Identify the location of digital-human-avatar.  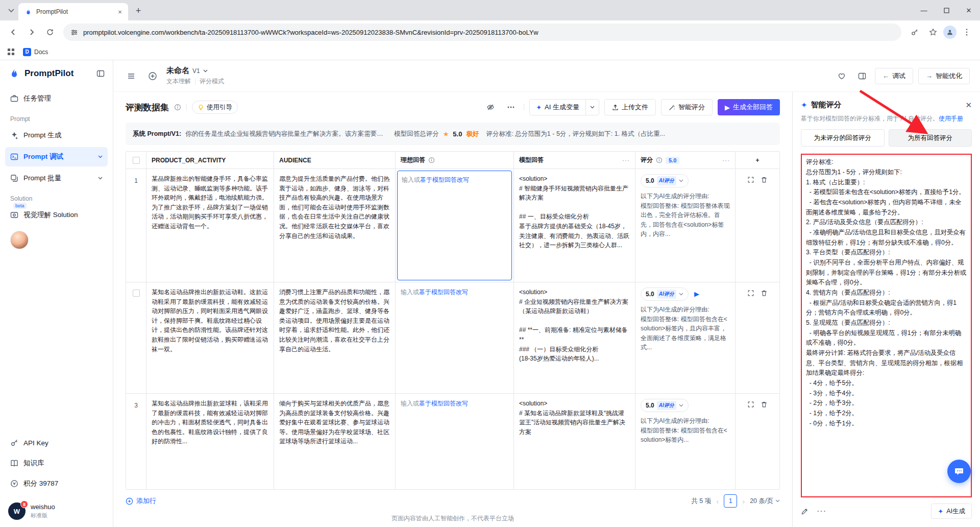
(19, 240).